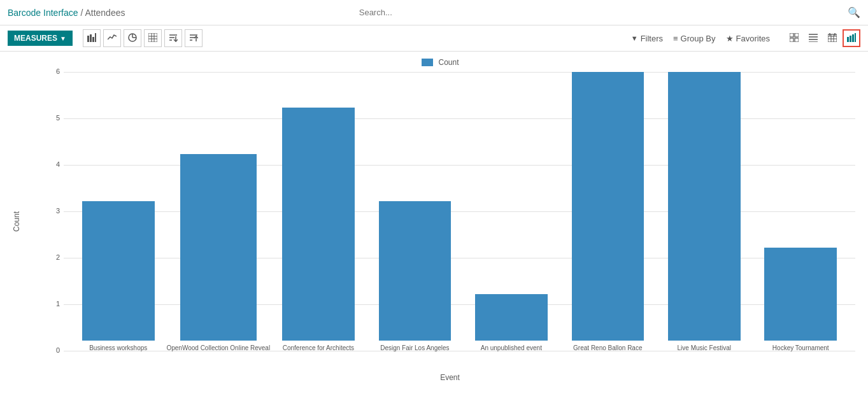  What do you see at coordinates (132, 38) in the screenshot?
I see `pie-chart-icon` at bounding box center [132, 38].